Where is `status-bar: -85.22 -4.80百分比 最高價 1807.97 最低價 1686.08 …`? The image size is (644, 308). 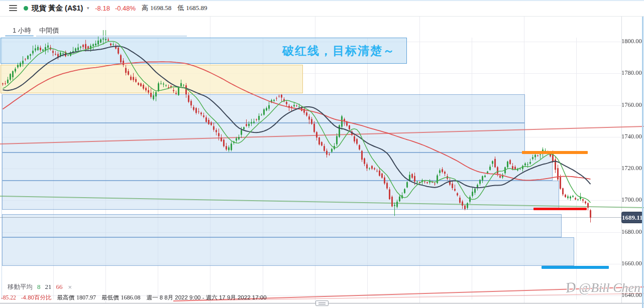 status-bar: -85.22 -4.80百分比 最高價 1807.97 最低價 1686.08 … is located at coordinates (134, 297).